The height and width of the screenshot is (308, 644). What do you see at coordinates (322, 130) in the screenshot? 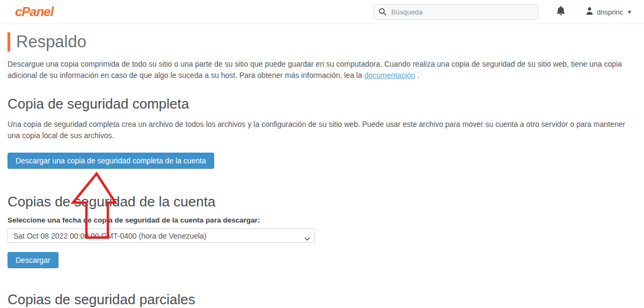
I see `full-backup-description: Una copia de seguridad completa crea un …` at bounding box center [322, 130].